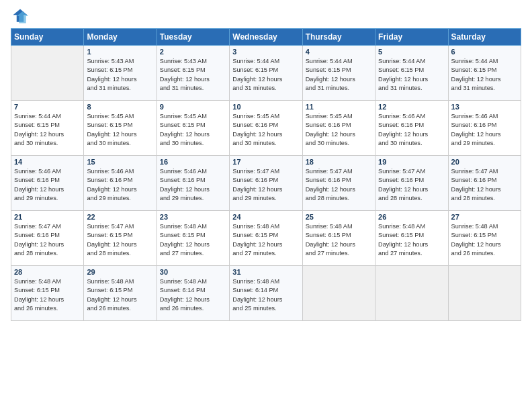  What do you see at coordinates (485, 217) in the screenshot?
I see `day-number: 27` at bounding box center [485, 217].